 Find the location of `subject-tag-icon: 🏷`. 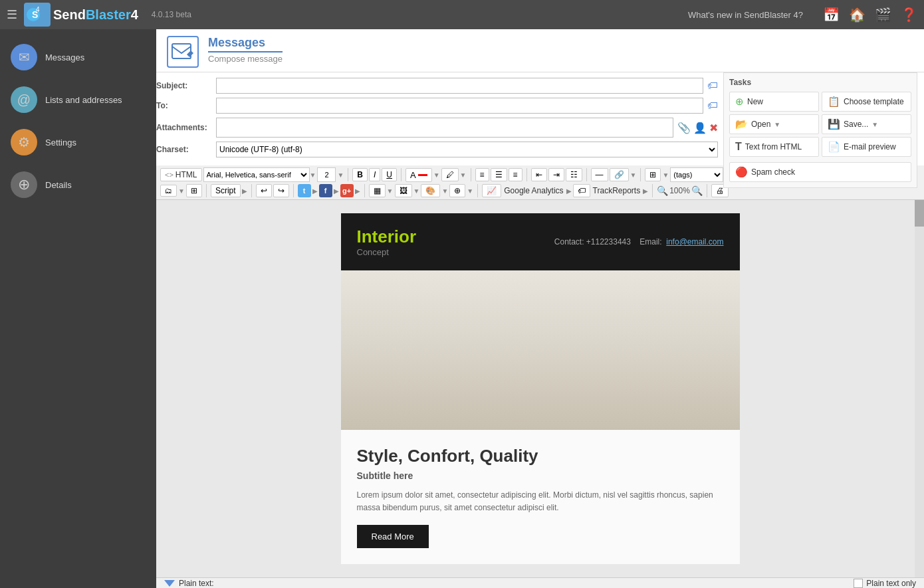

subject-tag-icon: 🏷 is located at coordinates (713, 86).